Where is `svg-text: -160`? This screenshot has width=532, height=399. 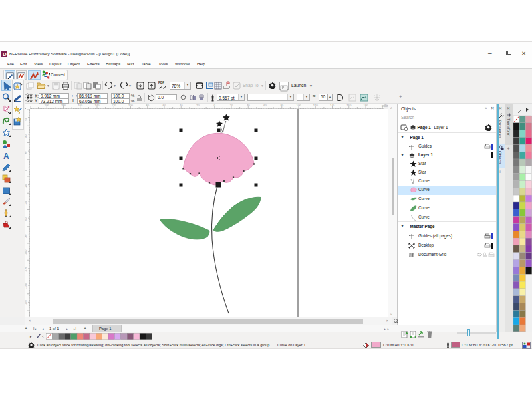 svg-text: -160 is located at coordinates (26, 302).